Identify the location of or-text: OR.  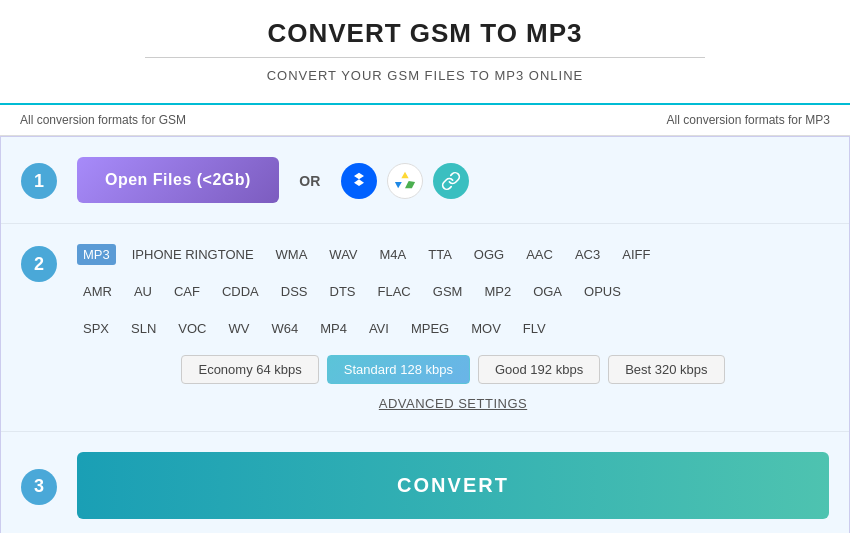
(310, 181).